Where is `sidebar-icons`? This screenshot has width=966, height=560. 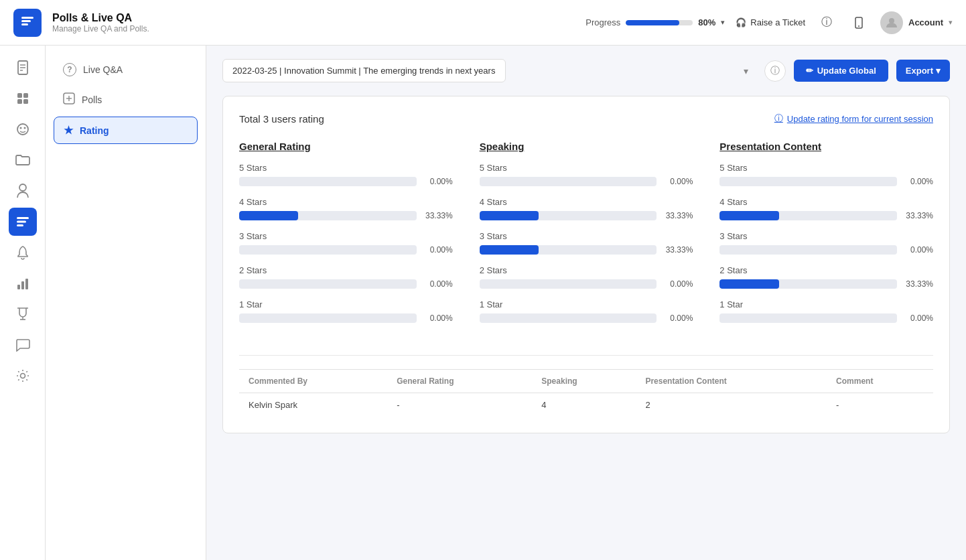 sidebar-icons is located at coordinates (23, 303).